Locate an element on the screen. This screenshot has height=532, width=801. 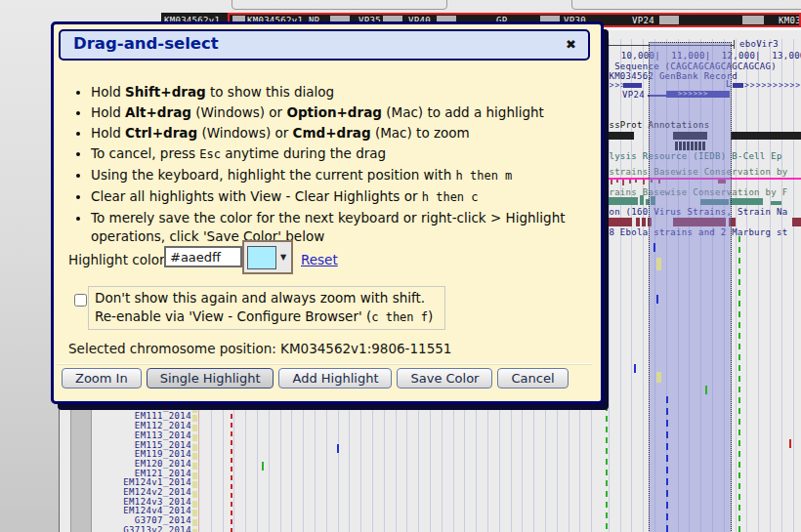
instruction-item: Using the keyboard, highlight the curren… is located at coordinates (336, 176).